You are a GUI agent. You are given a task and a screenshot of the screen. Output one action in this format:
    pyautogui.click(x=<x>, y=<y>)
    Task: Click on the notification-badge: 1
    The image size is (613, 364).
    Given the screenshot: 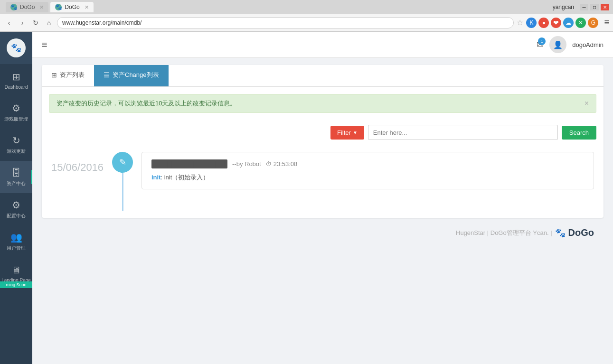 What is the action you would take?
    pyautogui.click(x=542, y=41)
    